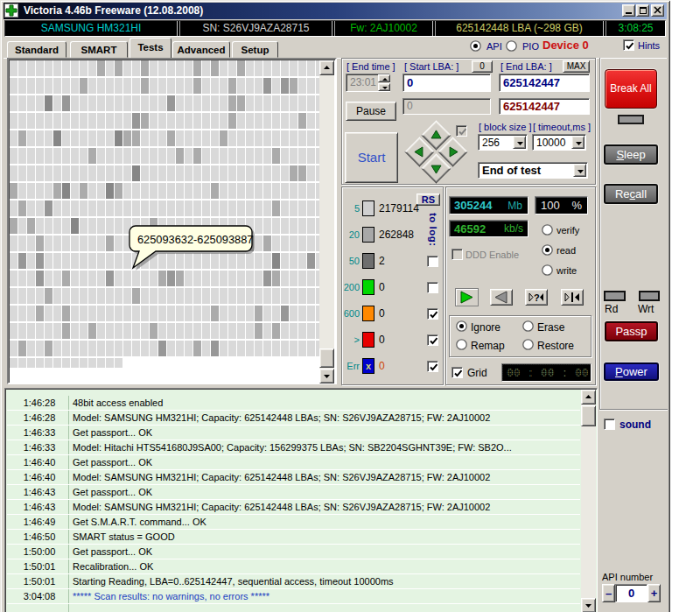 This screenshot has width=700, height=612. What do you see at coordinates (195, 240) in the screenshot?
I see `svg-text: 625093632-625093887` at bounding box center [195, 240].